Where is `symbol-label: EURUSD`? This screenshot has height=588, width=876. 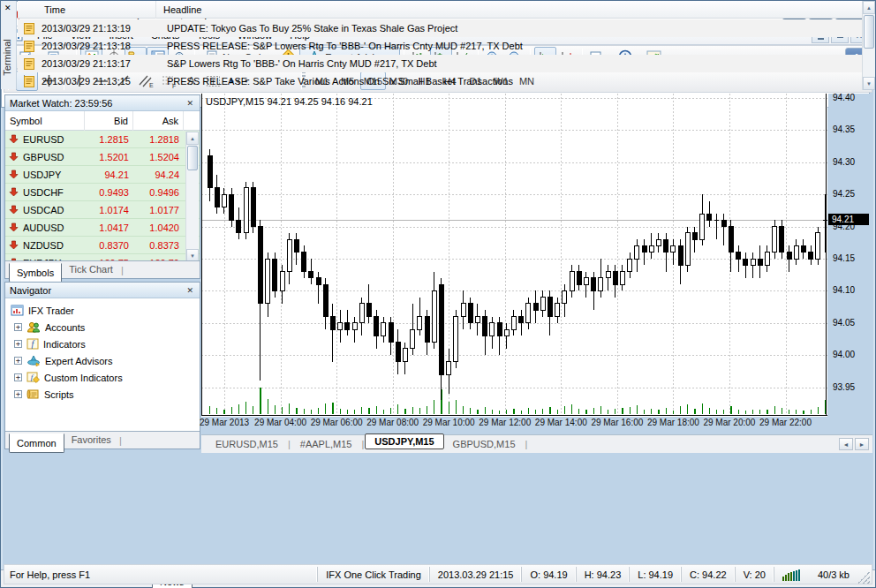
symbol-label: EURUSD is located at coordinates (43, 139).